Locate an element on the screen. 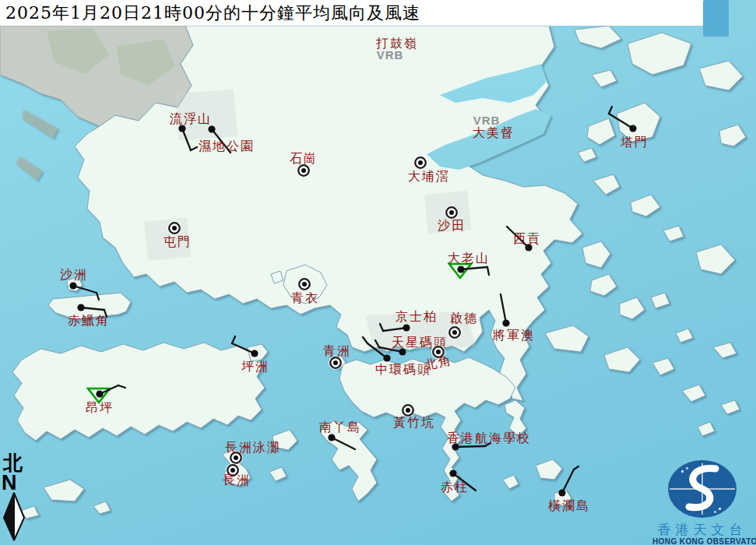 The image size is (756, 545). station-label: 青衣 is located at coordinates (305, 297).